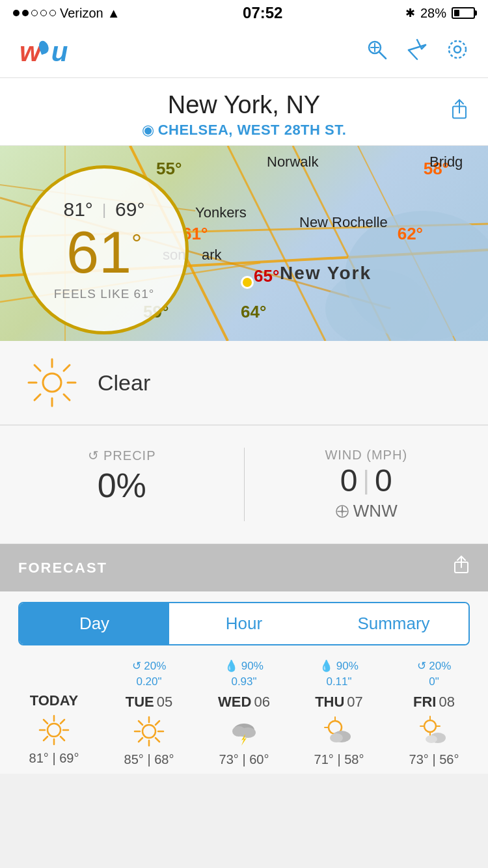  What do you see at coordinates (262, 702) in the screenshot?
I see `wed-num: 06` at bounding box center [262, 702].